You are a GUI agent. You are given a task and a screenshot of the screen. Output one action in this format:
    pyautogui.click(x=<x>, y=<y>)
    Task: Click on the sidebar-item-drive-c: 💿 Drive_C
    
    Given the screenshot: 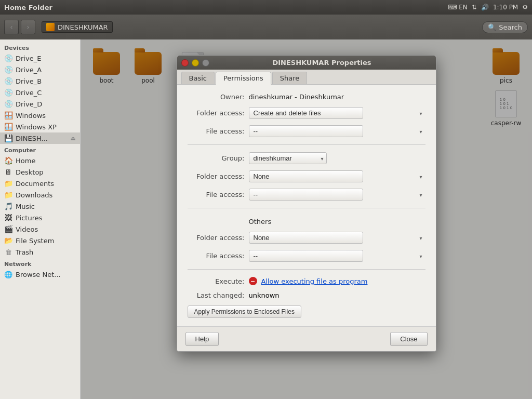 What is the action you would take?
    pyautogui.click(x=40, y=92)
    